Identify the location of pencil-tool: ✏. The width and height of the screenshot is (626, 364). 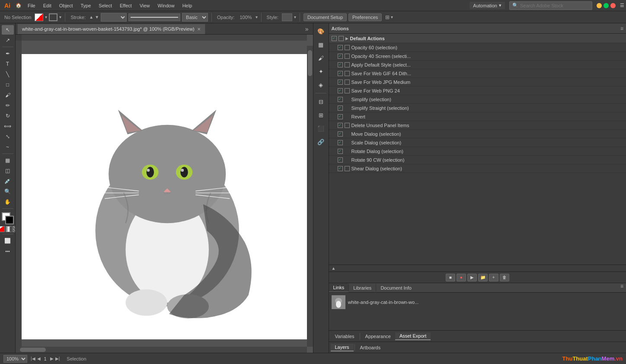
(8, 105).